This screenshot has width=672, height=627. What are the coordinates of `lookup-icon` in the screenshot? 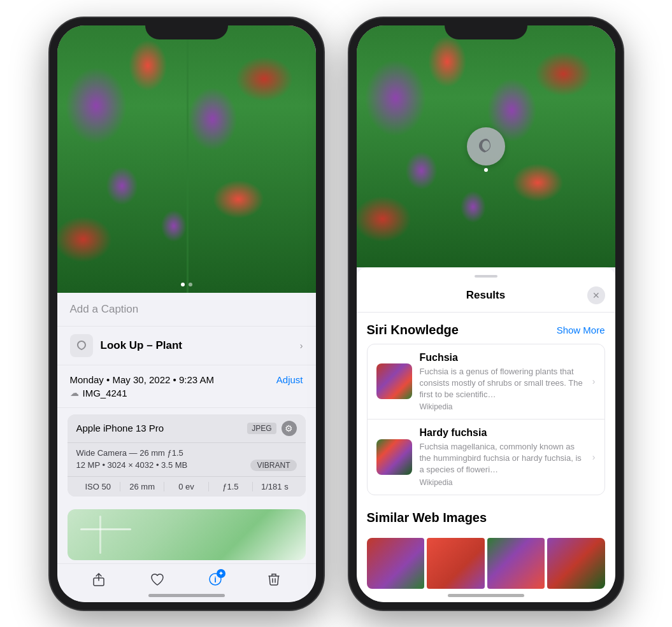 It's located at (82, 346).